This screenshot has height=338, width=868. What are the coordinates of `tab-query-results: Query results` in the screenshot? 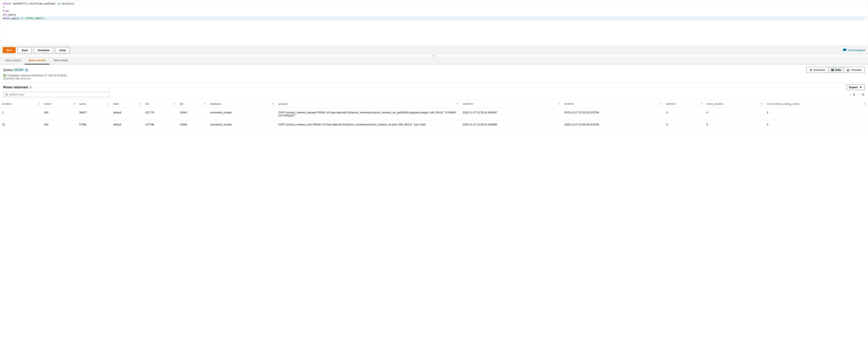 It's located at (37, 61).